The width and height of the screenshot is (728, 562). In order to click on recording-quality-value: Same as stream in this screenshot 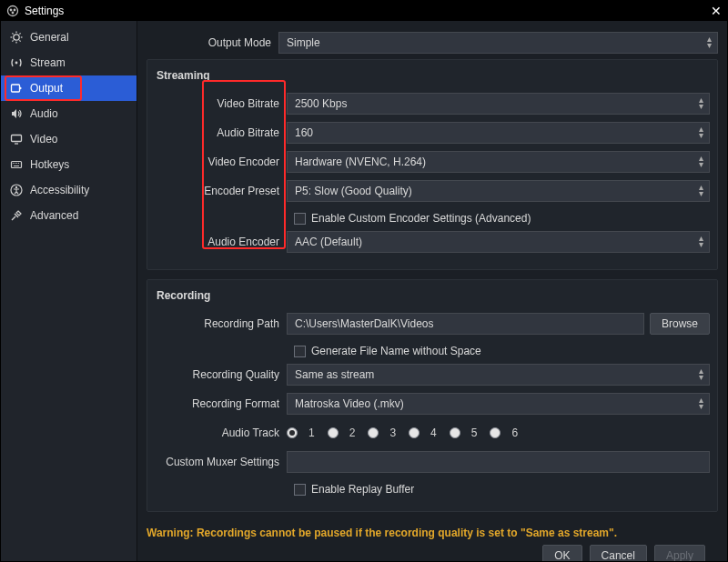, I will do `click(335, 375)`.